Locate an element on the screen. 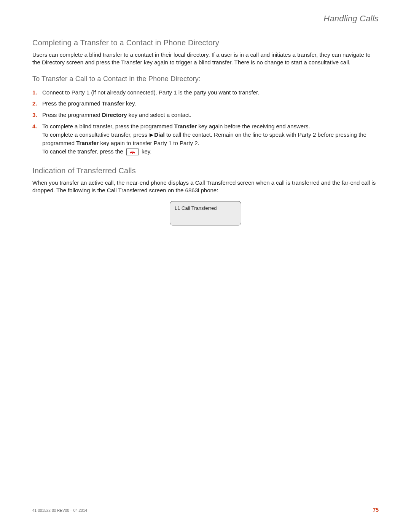 This screenshot has height=532, width=411. step-3: 3. Press the programmed Directory key an… is located at coordinates (206, 115).